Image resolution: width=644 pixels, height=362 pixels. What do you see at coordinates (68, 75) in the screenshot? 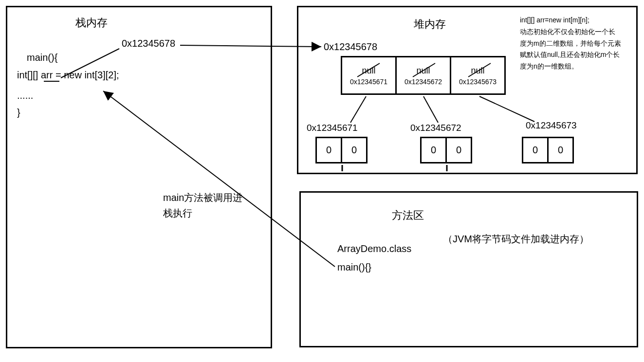
I see `stack-code-line2: int[][] arr = new int[3][2];` at bounding box center [68, 75].